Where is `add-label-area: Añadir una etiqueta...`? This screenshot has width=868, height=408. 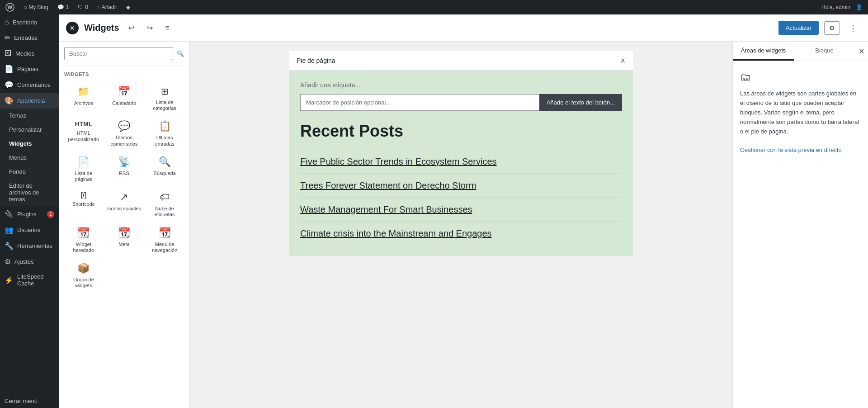 add-label-area: Añadir una etiqueta... is located at coordinates (461, 85).